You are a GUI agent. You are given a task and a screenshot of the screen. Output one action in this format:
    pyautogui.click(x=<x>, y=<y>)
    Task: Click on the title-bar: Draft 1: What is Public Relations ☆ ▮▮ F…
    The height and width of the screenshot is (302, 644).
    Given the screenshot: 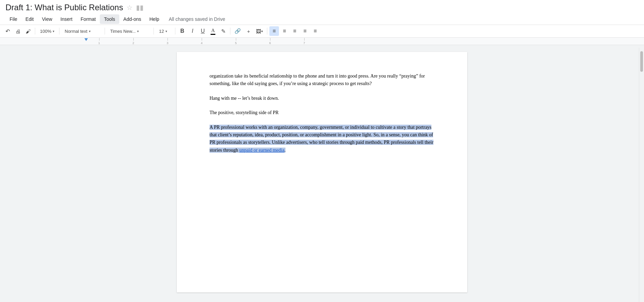 What is the action you would take?
    pyautogui.click(x=322, y=12)
    